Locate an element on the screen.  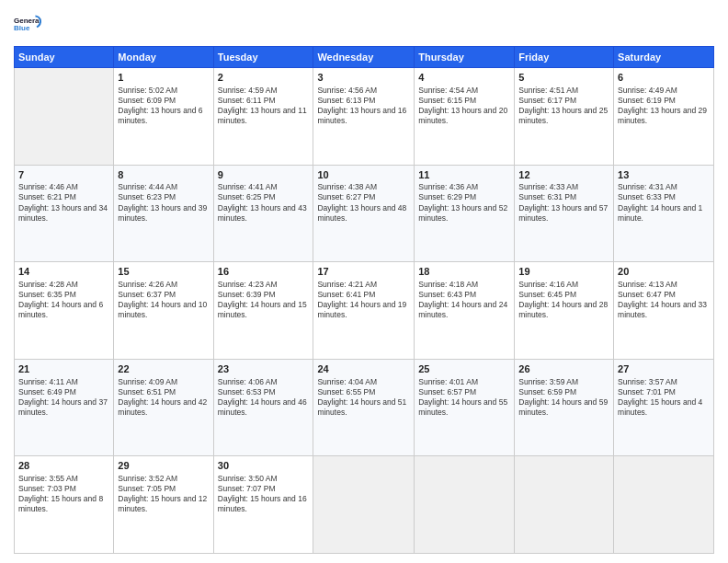
cell-details: Sunrise: 3:52 AMSunset: 7:05 PMDaylight:… is located at coordinates (164, 494).